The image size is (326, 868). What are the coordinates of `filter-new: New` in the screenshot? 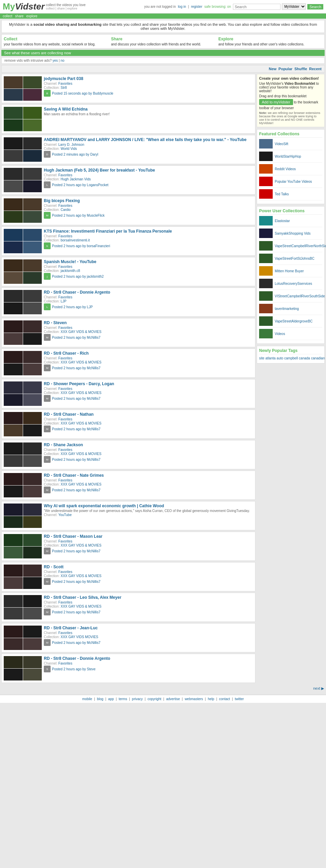 It's located at (272, 69).